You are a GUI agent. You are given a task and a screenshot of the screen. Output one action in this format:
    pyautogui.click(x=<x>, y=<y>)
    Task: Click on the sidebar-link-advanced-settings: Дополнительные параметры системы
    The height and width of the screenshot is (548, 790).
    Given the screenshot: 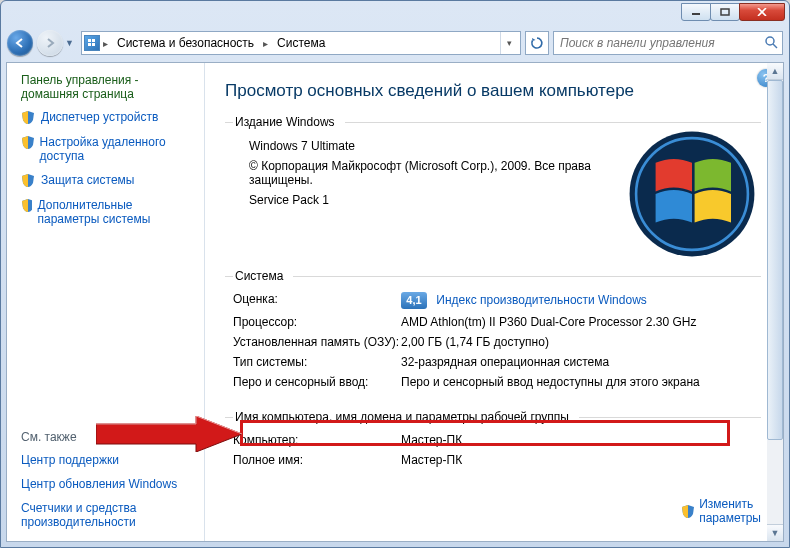 What is the action you would take?
    pyautogui.click(x=106, y=212)
    